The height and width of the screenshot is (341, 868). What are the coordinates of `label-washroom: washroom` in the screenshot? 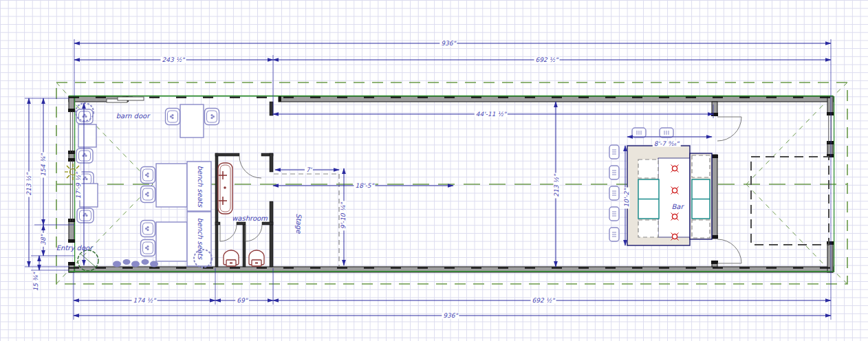 It's located at (250, 219).